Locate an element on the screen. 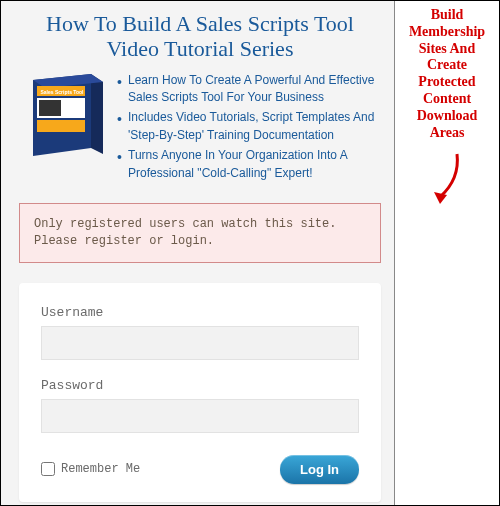 Image resolution: width=500 pixels, height=506 pixels. svg-text: Sales Scripts Tool is located at coordinates (63, 92).